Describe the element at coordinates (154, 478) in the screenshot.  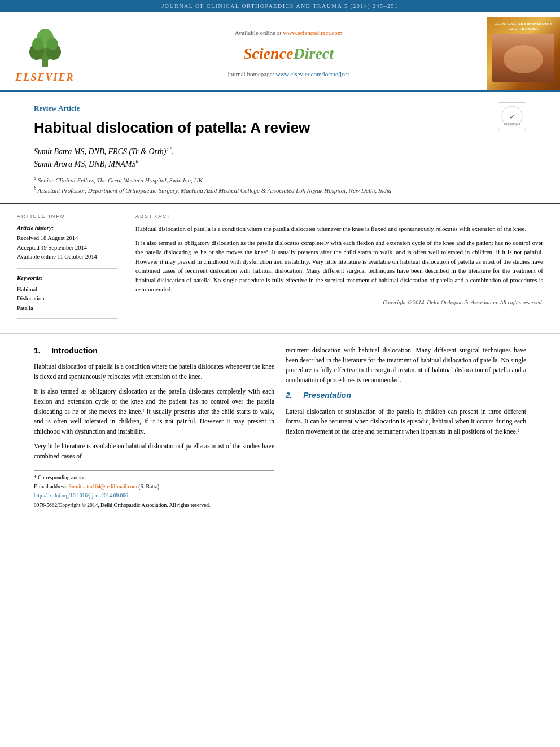
I see `footnote-corresponding: * Corresponding author.` at that location.